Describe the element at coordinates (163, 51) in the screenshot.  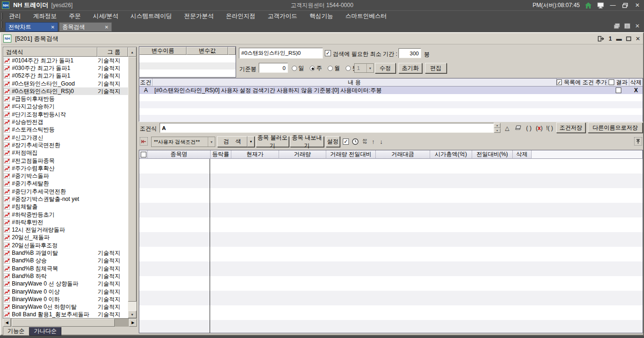
I see `variable-column-header-0: 변수이름` at that location.